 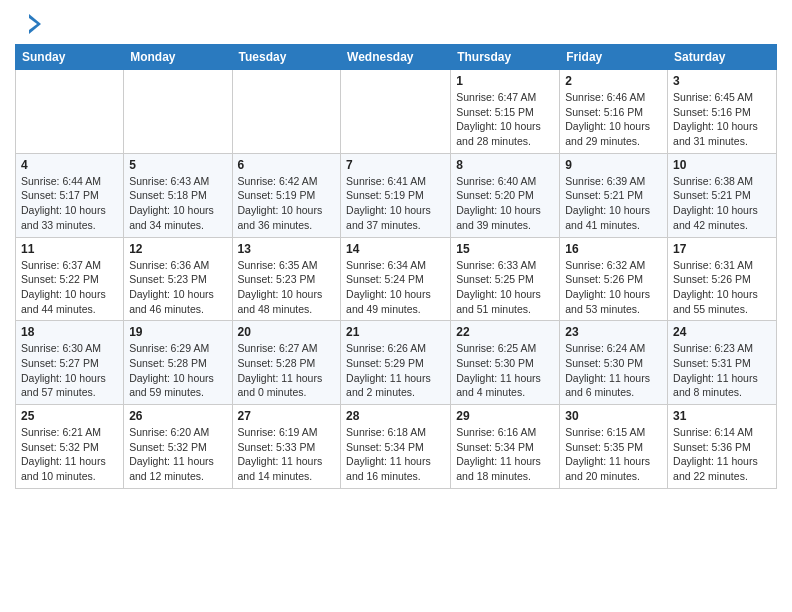 What do you see at coordinates (396, 370) in the screenshot?
I see `day-info: Sunrise: 6:26 AMSunset: 5:29 PMDaylight:…` at bounding box center [396, 370].